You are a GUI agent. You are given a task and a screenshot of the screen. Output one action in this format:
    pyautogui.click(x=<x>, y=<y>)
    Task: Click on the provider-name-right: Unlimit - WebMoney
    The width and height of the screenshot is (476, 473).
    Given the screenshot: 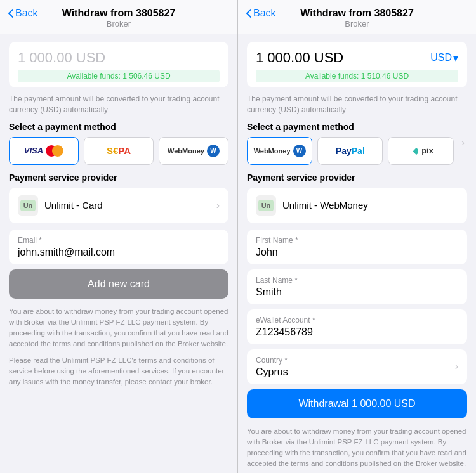 What is the action you would take?
    pyautogui.click(x=325, y=205)
    